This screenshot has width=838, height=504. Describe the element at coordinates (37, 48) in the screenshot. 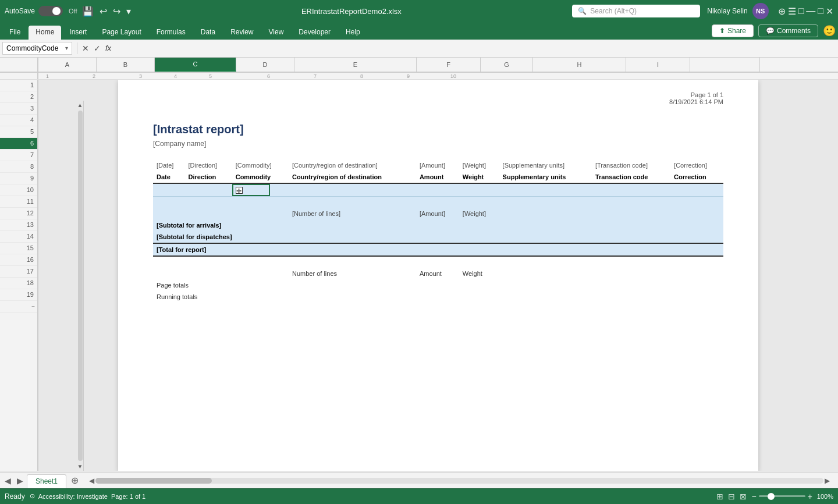

I see `name-box: CommodityCode ▾` at that location.